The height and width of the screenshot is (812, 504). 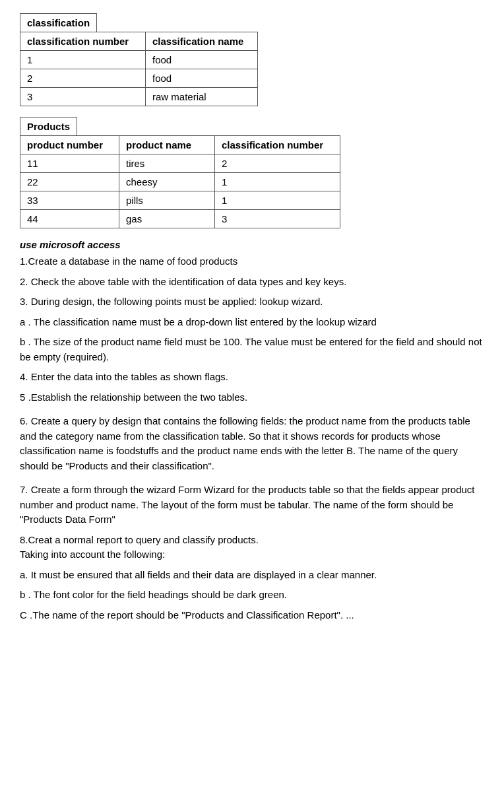 I want to click on products-col-number: product number, so click(x=70, y=145).